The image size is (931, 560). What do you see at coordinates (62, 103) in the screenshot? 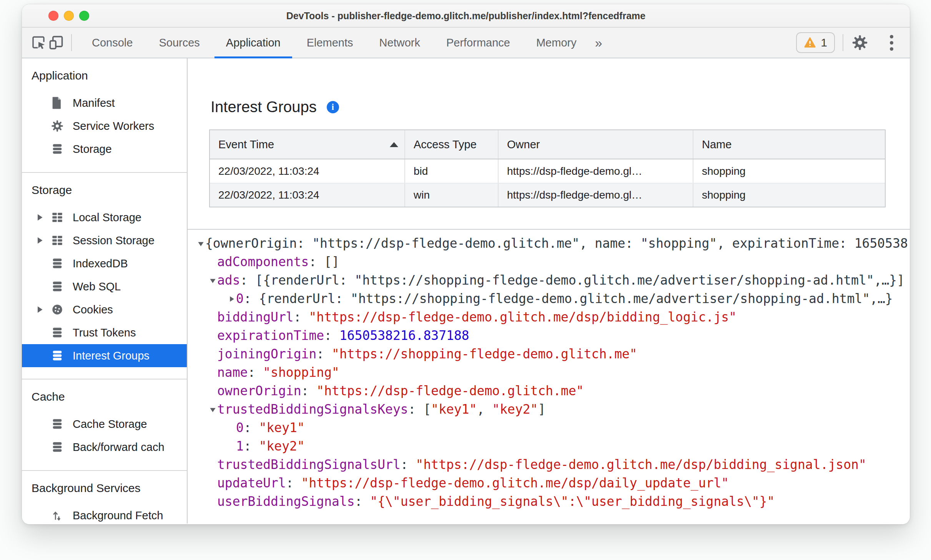
I see `document-icon` at bounding box center [62, 103].